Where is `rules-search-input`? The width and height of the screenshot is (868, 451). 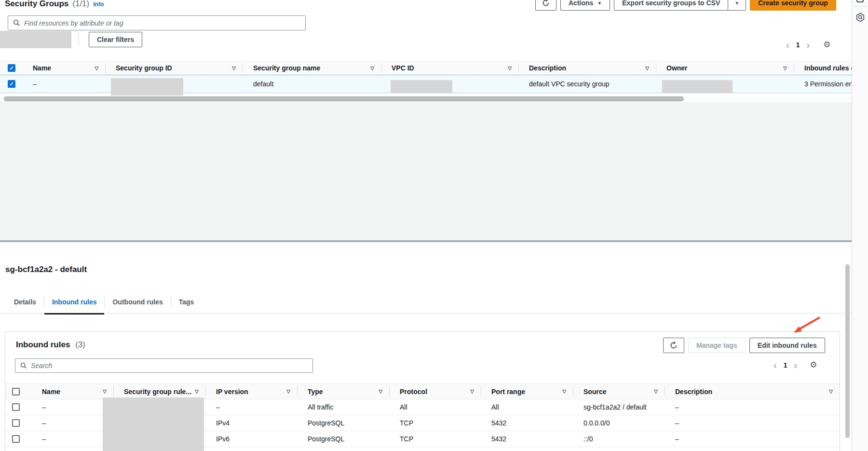
rules-search-input is located at coordinates (169, 366).